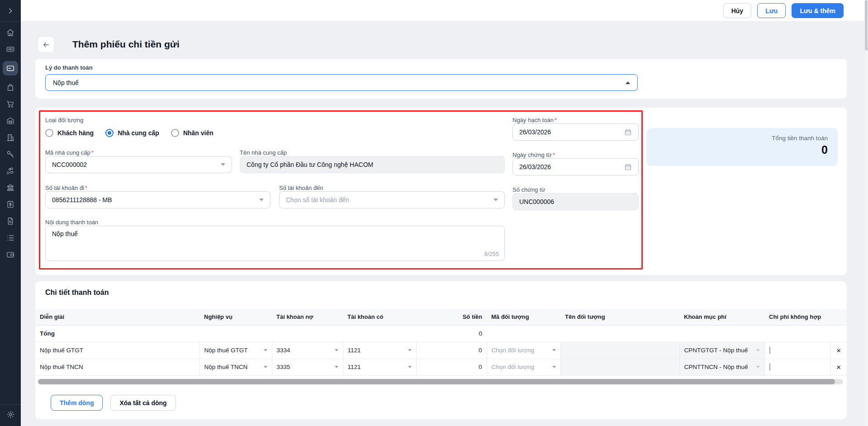  I want to click on row2-debit-select: 3335, so click(308, 367).